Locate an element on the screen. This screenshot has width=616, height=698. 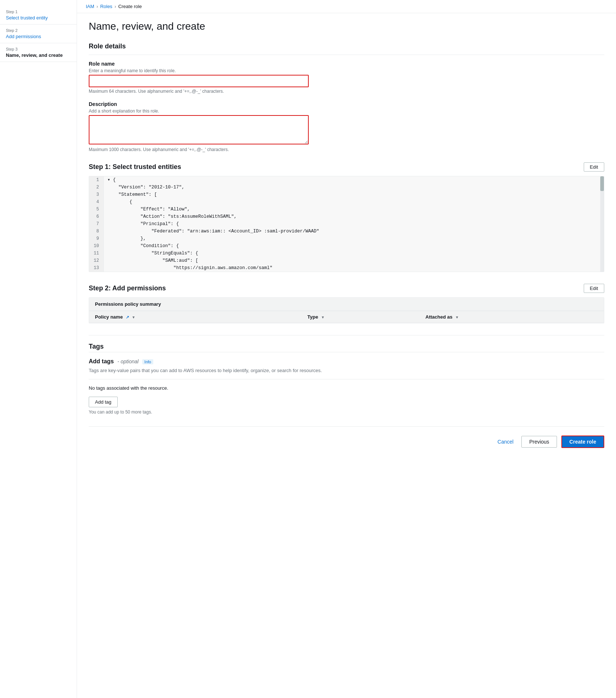
sort-icon-type: ▼ is located at coordinates (323, 317).